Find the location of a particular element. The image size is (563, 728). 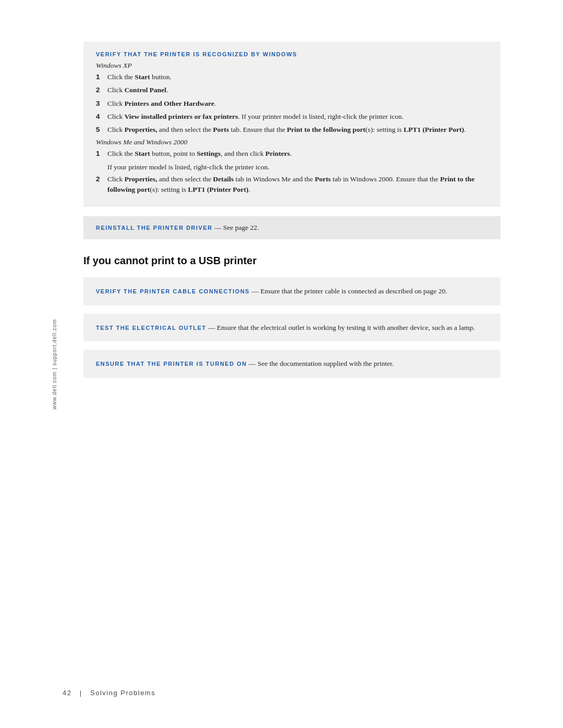

verify-cable-dash: — is located at coordinates (256, 291).